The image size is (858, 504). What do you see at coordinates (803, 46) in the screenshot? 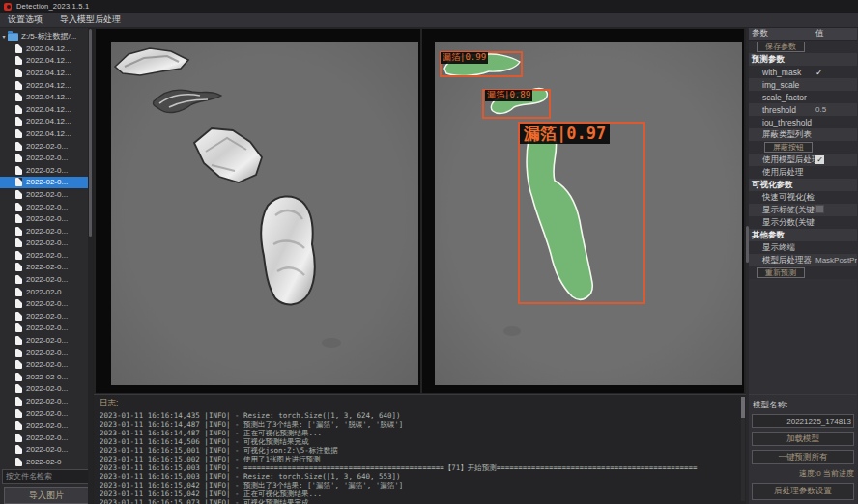
I see `param-row: 保存参数` at bounding box center [803, 46].